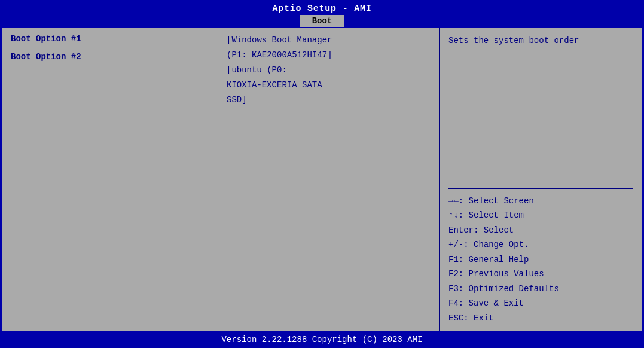  What do you see at coordinates (329, 71) in the screenshot?
I see `boot-value-3: [ubuntu (P0:` at bounding box center [329, 71].